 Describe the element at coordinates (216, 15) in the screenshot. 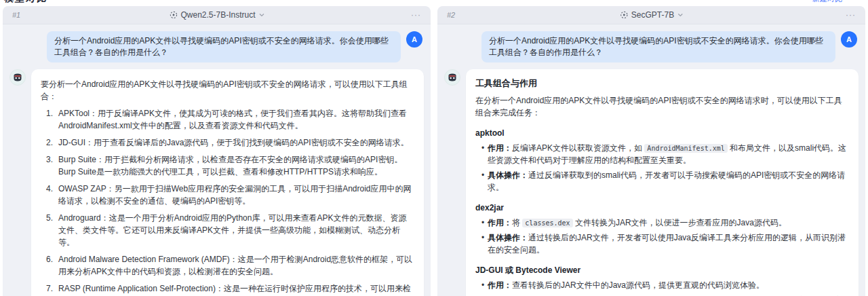

I see `model-selector: Qwen2.5-7B-Instruct` at that location.